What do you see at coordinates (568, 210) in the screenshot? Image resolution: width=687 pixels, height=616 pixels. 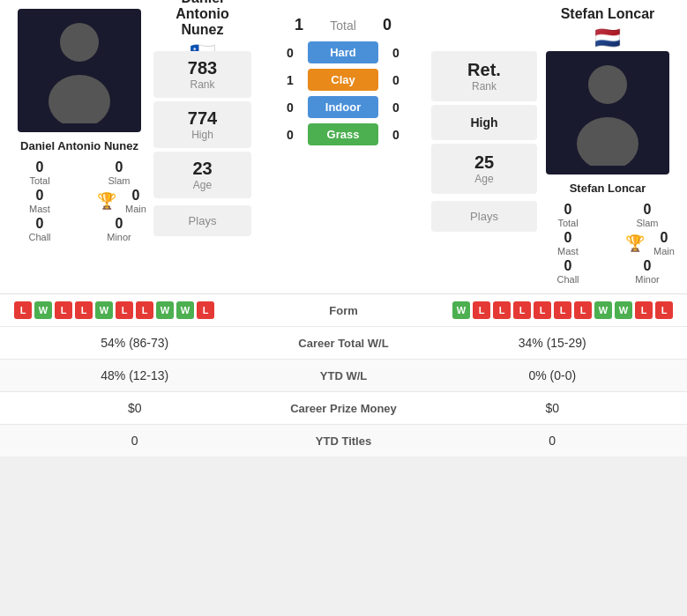 I see `right-total-value: 0` at bounding box center [568, 210].